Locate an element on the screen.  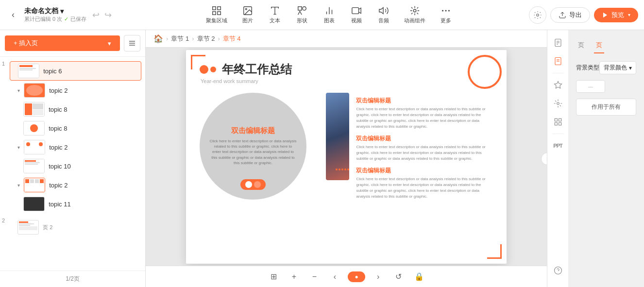
rp-page-active-icon is located at coordinates (558, 61).